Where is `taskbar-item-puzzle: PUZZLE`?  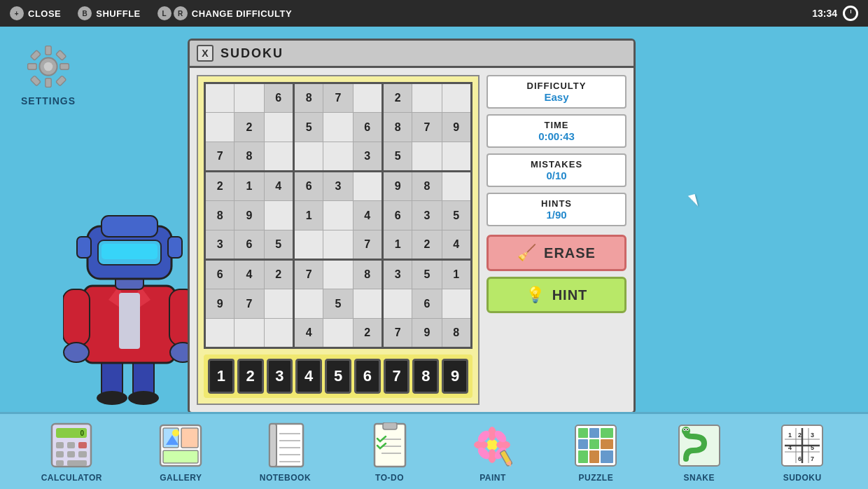 taskbar-item-puzzle: PUZZLE is located at coordinates (596, 452).